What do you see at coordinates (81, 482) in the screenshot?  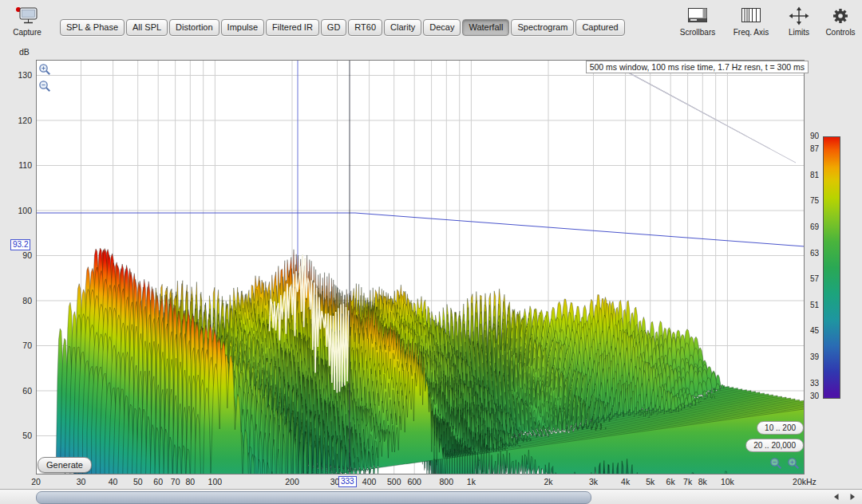 I see `x-tick-30: 30` at bounding box center [81, 482].